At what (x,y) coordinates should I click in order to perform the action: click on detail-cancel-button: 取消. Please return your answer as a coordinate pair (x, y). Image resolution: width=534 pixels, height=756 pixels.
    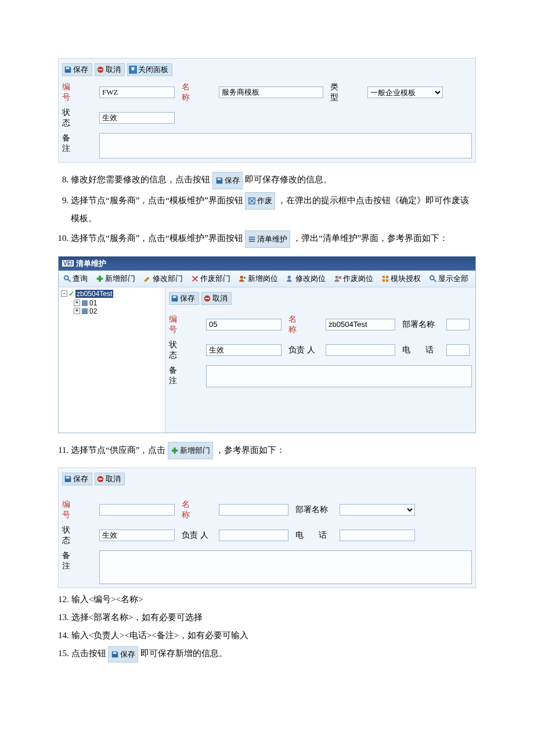
    Looking at the image, I should click on (217, 298).